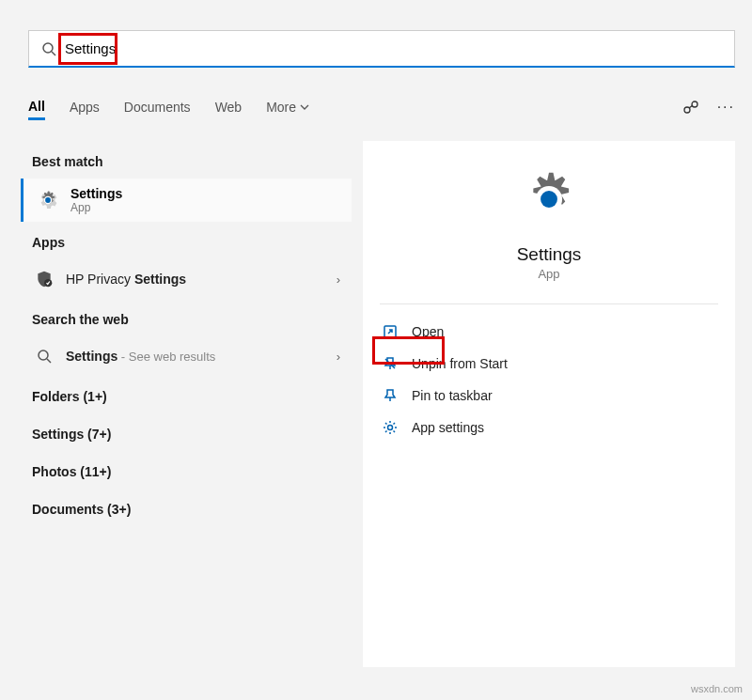 The height and width of the screenshot is (700, 752). I want to click on action-label: App settings, so click(447, 428).